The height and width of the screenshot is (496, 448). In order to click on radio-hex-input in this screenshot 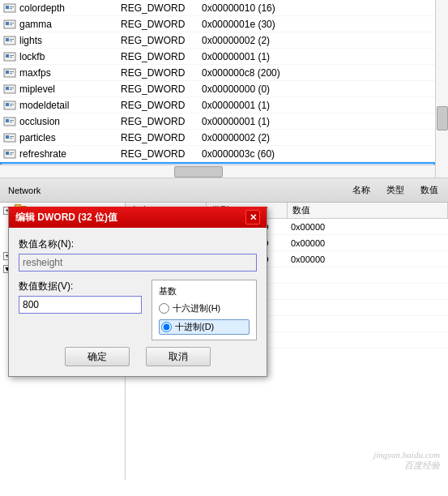, I will do `click(164, 308)`.